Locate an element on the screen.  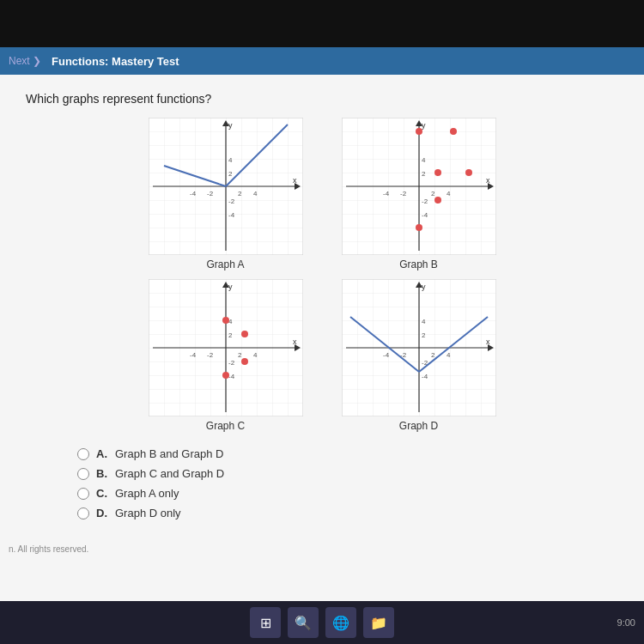
choice-b-text: Graph C and Graph D is located at coordinates (170, 474).